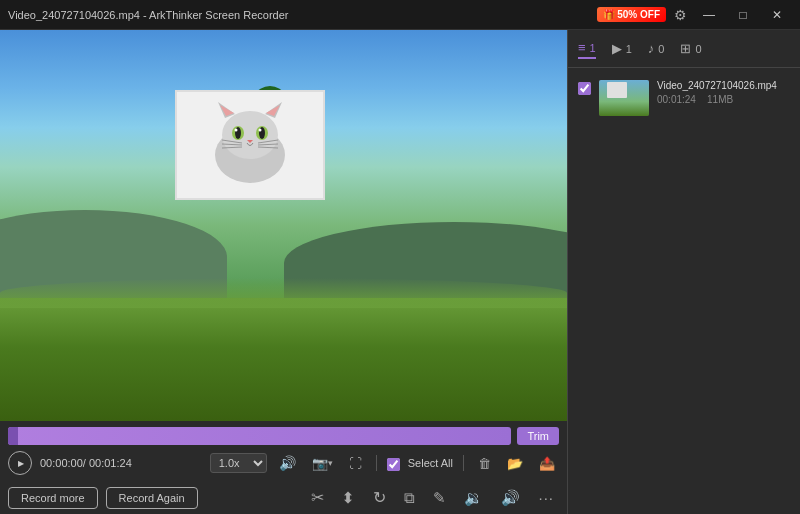  Describe the element at coordinates (110, 463) in the screenshot. I see `total-time: 00:01:24` at that location.